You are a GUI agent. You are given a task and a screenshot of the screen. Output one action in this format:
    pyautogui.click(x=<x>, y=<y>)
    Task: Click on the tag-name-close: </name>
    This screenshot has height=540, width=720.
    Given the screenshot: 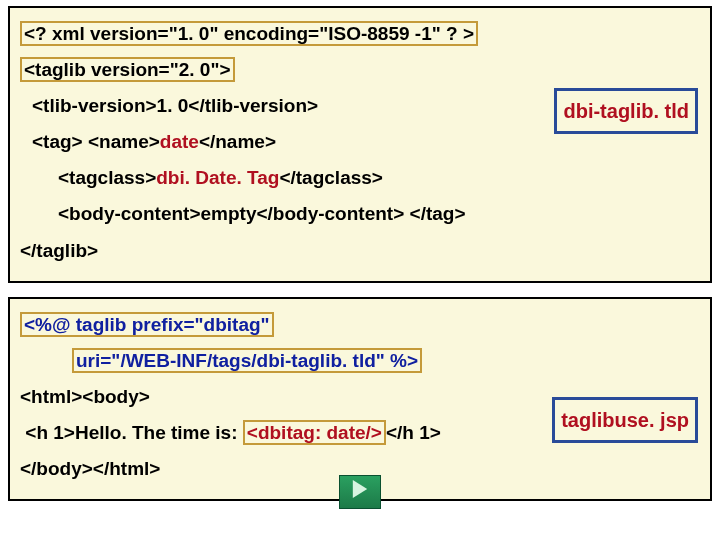 What is the action you would take?
    pyautogui.click(x=238, y=142)
    